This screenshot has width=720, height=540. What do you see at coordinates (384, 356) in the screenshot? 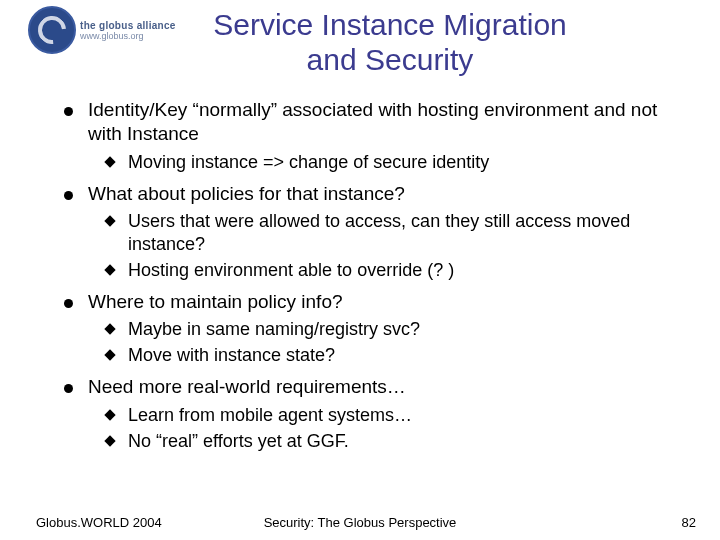
I see `sub-bullet: Move with instance state?` at bounding box center [384, 356].